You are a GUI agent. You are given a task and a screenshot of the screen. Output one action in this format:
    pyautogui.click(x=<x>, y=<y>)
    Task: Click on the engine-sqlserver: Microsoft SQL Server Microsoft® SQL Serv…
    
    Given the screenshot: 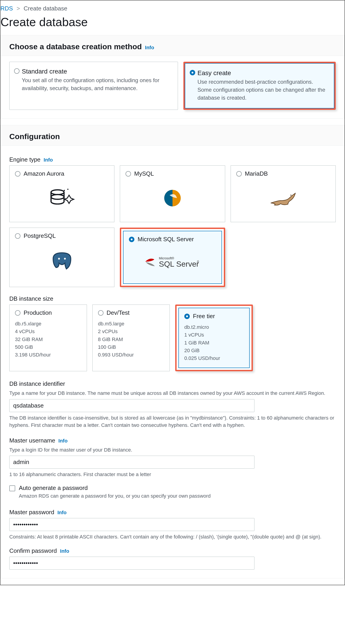 What is the action you would take?
    pyautogui.click(x=172, y=258)
    